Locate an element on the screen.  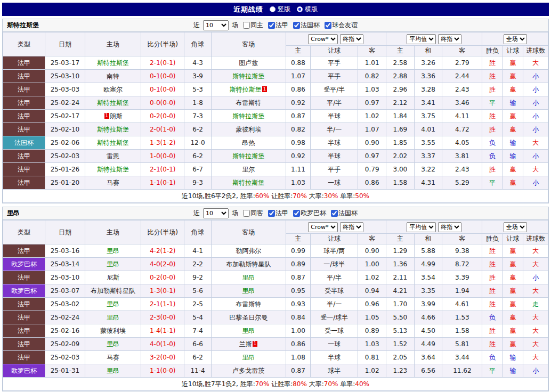
avg-odds-cell: 5.50 is located at coordinates (401, 317).